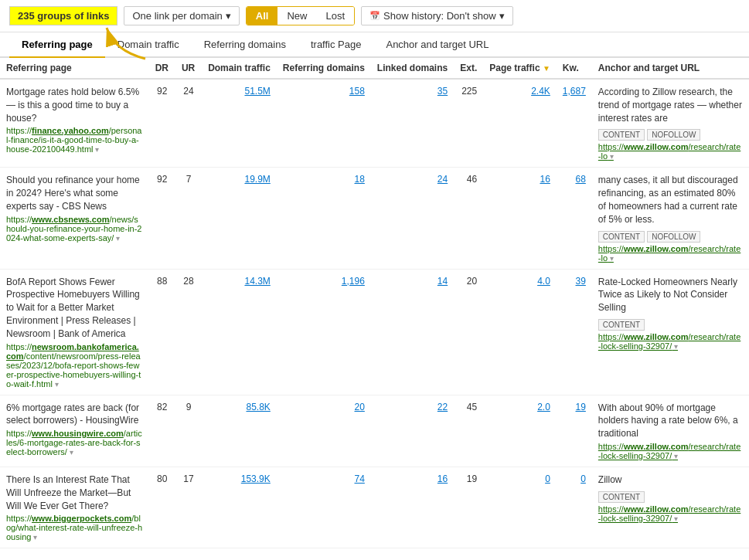 This screenshot has width=749, height=560. I want to click on page-title: Should you refinance your home in 2024? …, so click(73, 193).